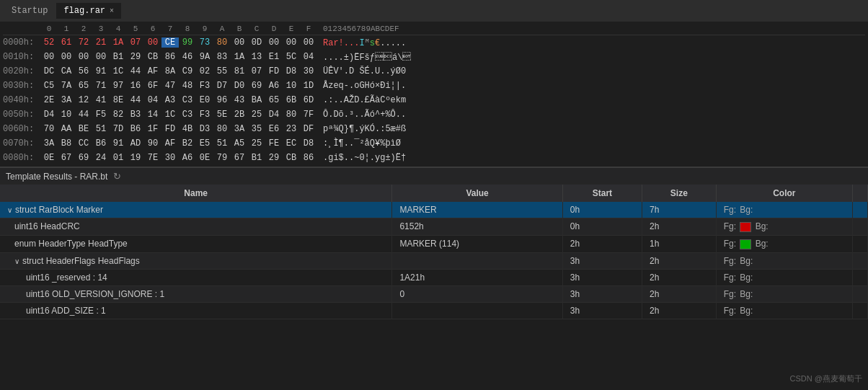 Image resolution: width=868 pixels, height=390 pixels. What do you see at coordinates (477, 294) in the screenshot?
I see `row-value: 0` at bounding box center [477, 294].